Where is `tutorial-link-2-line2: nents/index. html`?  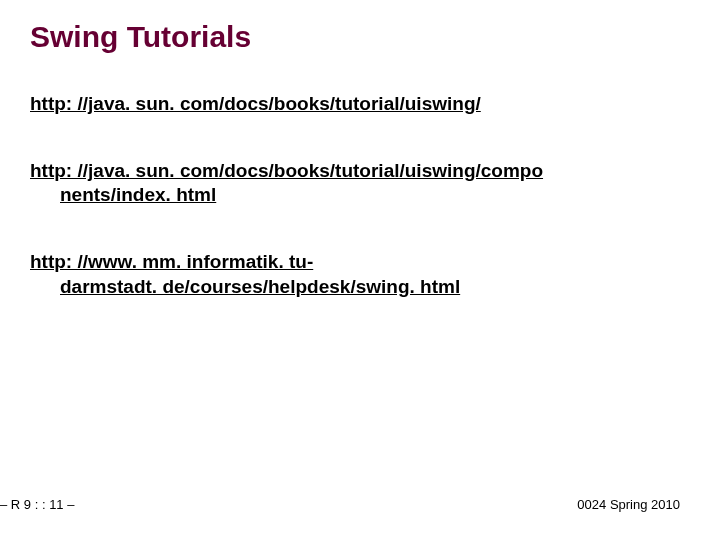
tutorial-link-2-line2: nents/index. html is located at coordinates (123, 194).